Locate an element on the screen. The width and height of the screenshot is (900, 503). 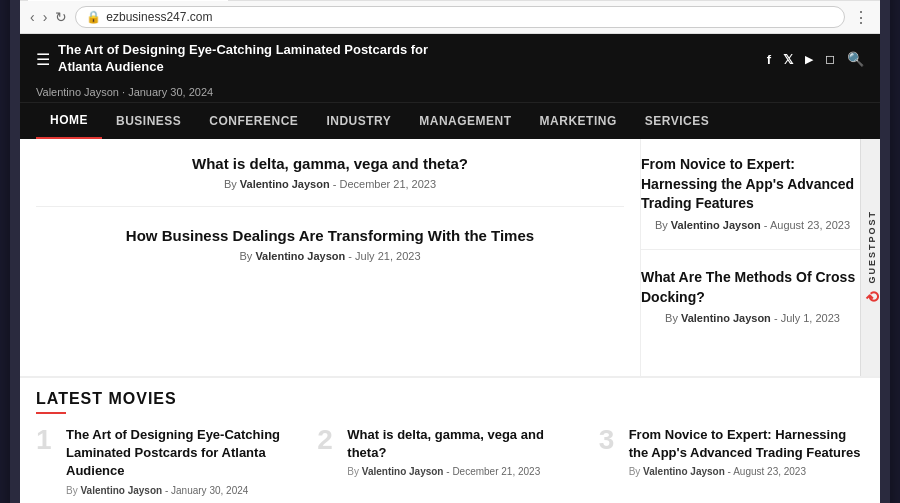
article-2-by: By is located at coordinates (247, 256).